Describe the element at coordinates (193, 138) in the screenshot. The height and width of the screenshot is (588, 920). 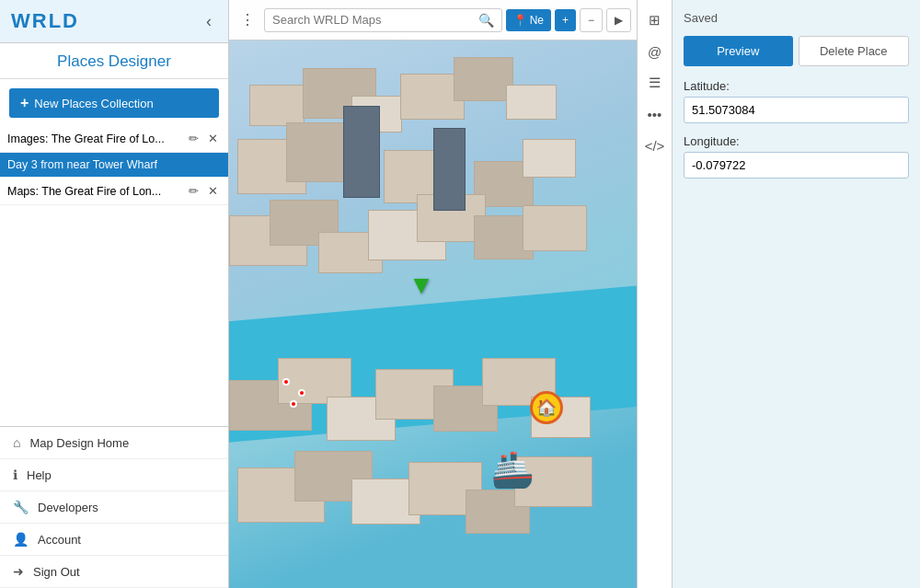
I see `edit-images-icon: ✏` at that location.